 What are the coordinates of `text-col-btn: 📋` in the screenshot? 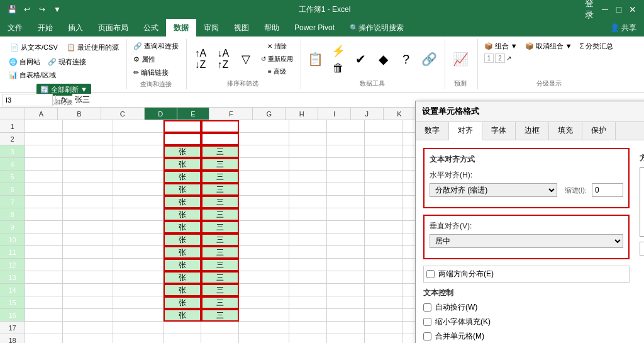 It's located at (316, 59).